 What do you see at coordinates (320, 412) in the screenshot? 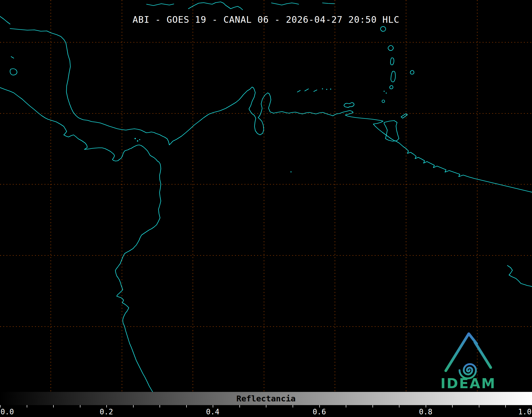
I see `colorbar-tick-label: 0.6` at bounding box center [320, 412].